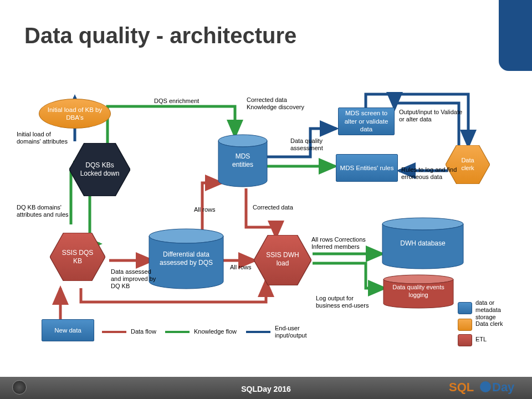  What do you see at coordinates (44, 211) in the screenshot?
I see `ann-dq-kb-domains: DQ KB domains' attributes and rules` at bounding box center [44, 211].